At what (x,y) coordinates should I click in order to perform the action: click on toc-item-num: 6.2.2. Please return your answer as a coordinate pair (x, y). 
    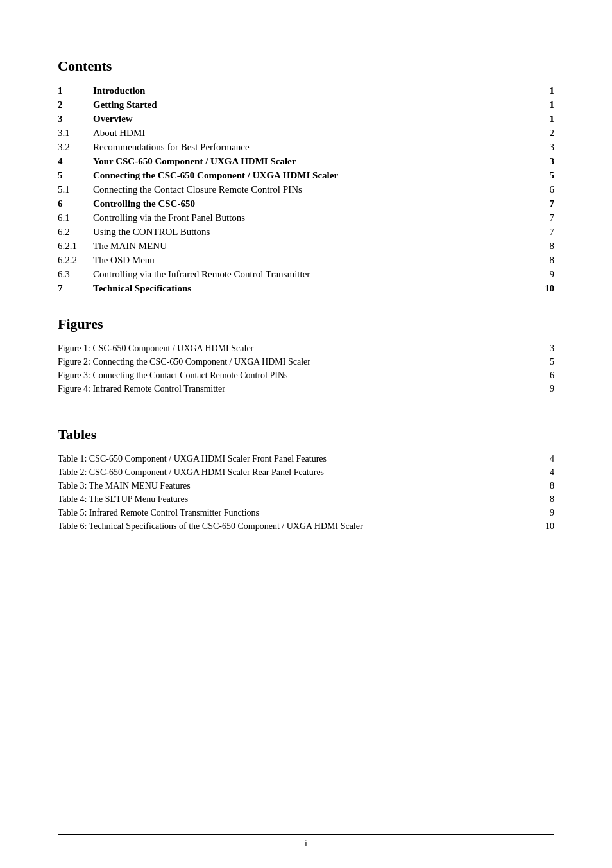
    Looking at the image, I should click on (76, 261).